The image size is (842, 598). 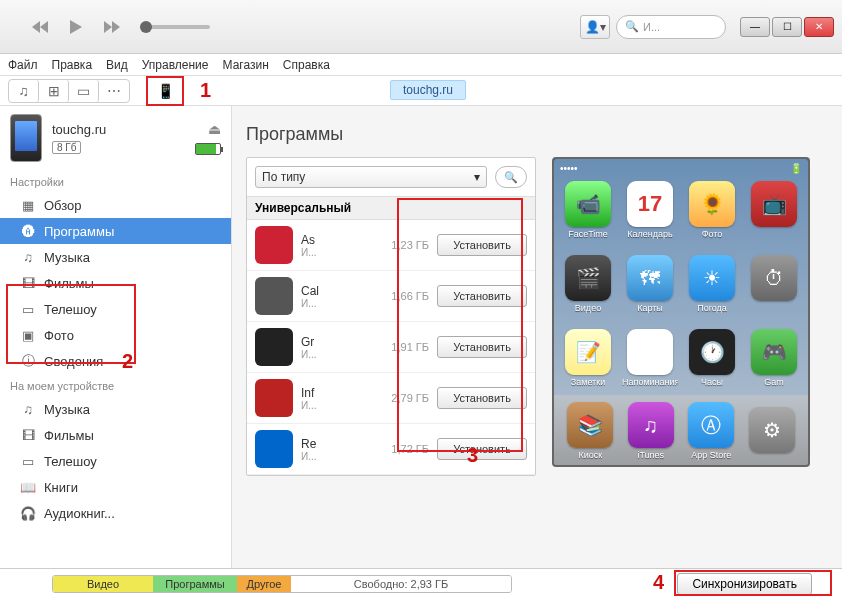 I want to click on menu-file: Файл, so click(x=23, y=65).